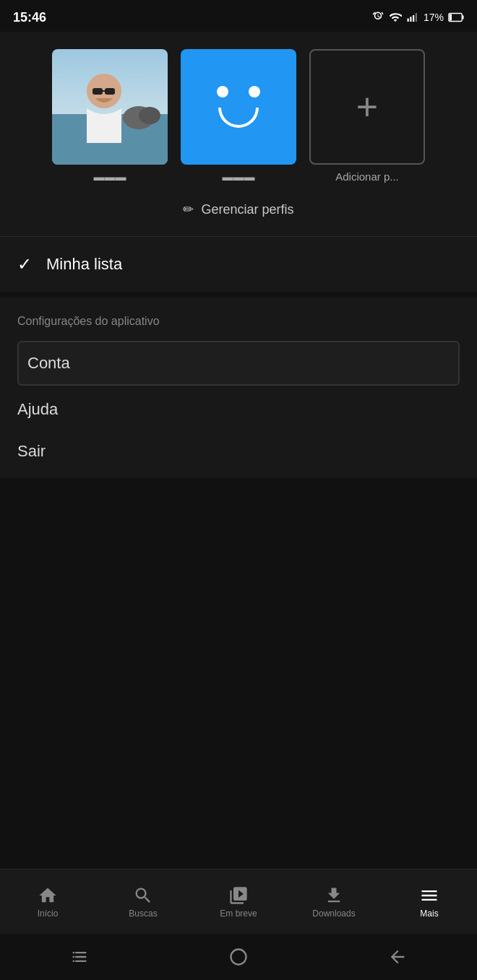  Describe the element at coordinates (239, 295) in the screenshot. I see `section-divider` at that location.